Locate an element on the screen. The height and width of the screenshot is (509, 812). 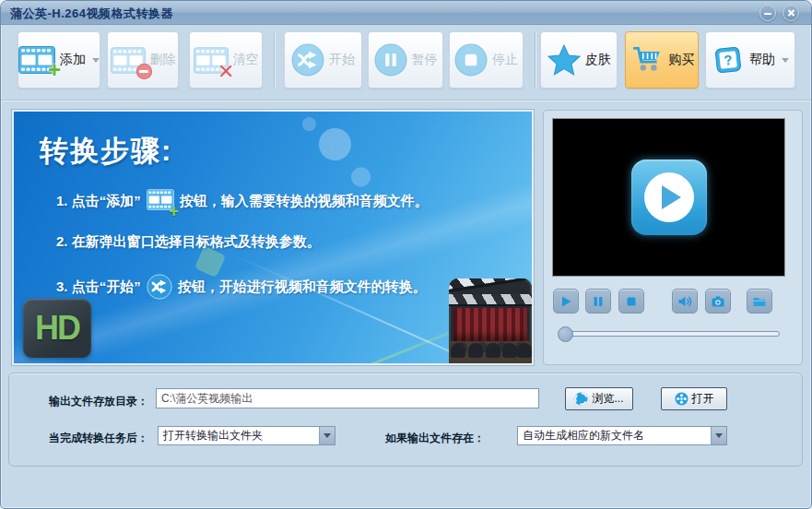
pause-button-label: 暂停 is located at coordinates (425, 60).